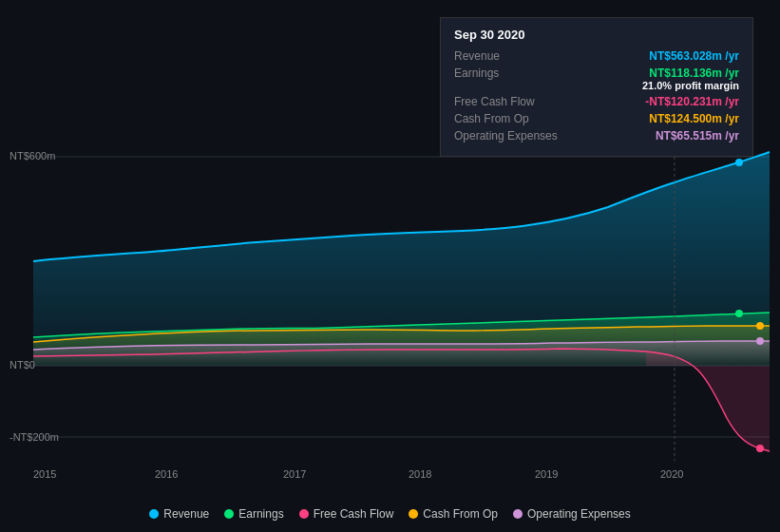  I want to click on chart-legend: Revenue Earnings Free Cash Flow Cash Fro…, so click(390, 514).